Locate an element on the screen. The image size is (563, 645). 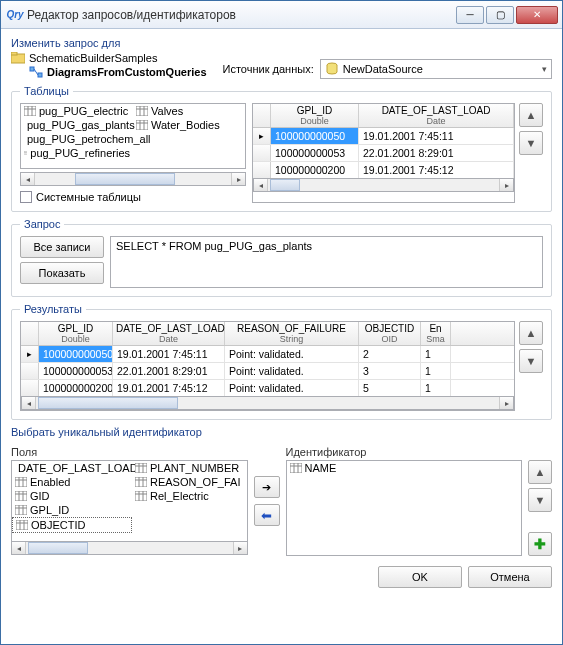
table-item: Valves is located at coordinates (189, 111).